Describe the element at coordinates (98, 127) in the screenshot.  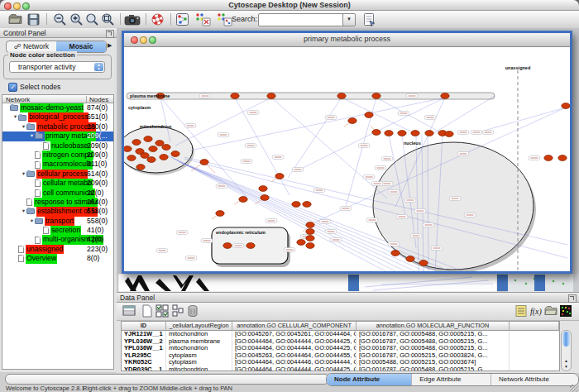
I see `tree-row-count: 280(0)` at that location.